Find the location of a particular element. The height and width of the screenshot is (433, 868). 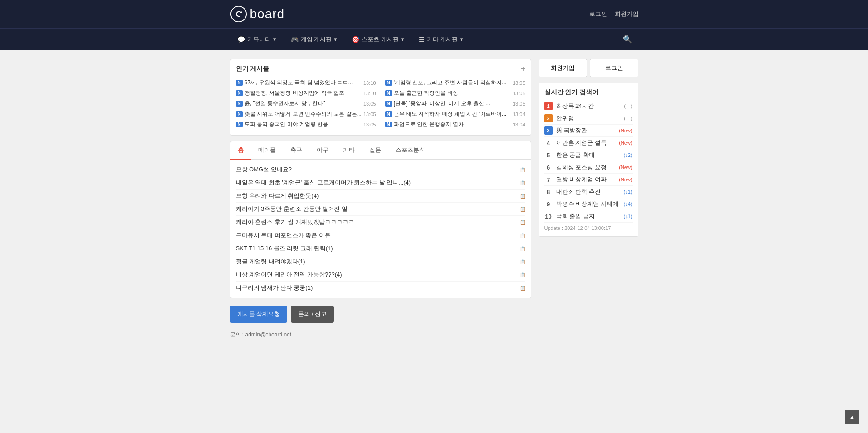

board-tabs: 홈 메이플 축구 야구 기타 질문 스포츠분석 is located at coordinates (381, 151).